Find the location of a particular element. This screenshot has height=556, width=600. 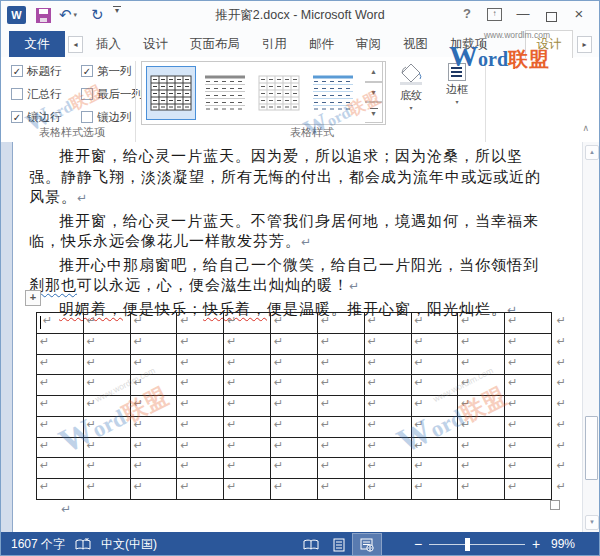

paragraph: 推开窗，给心灵一片蓝天。因为爱，所以追求；因为沧桑，所以坚强。静静飞翔，淡淡凝望… is located at coordinates (285, 178).